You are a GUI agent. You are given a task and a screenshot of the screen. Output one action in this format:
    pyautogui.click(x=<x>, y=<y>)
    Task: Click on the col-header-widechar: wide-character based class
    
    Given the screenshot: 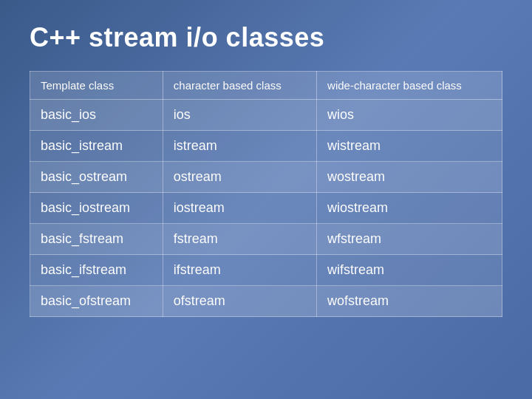 What is the action you would take?
    pyautogui.click(x=409, y=86)
    